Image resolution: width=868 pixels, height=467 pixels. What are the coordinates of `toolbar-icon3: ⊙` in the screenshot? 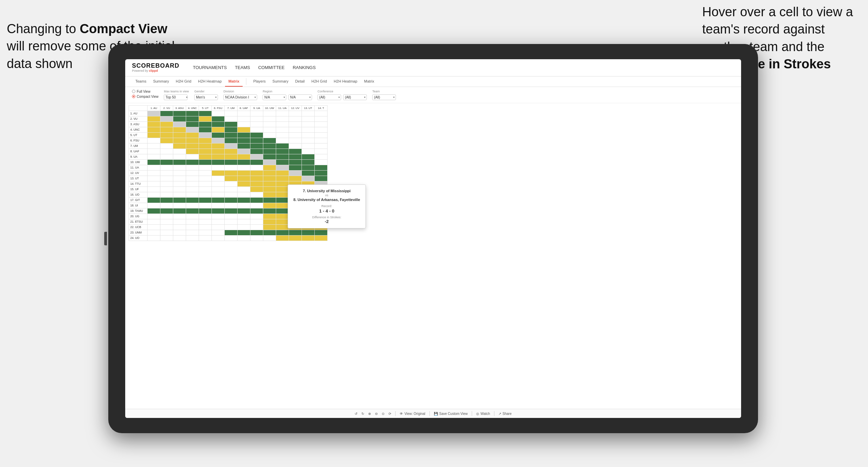 It's located at (383, 414).